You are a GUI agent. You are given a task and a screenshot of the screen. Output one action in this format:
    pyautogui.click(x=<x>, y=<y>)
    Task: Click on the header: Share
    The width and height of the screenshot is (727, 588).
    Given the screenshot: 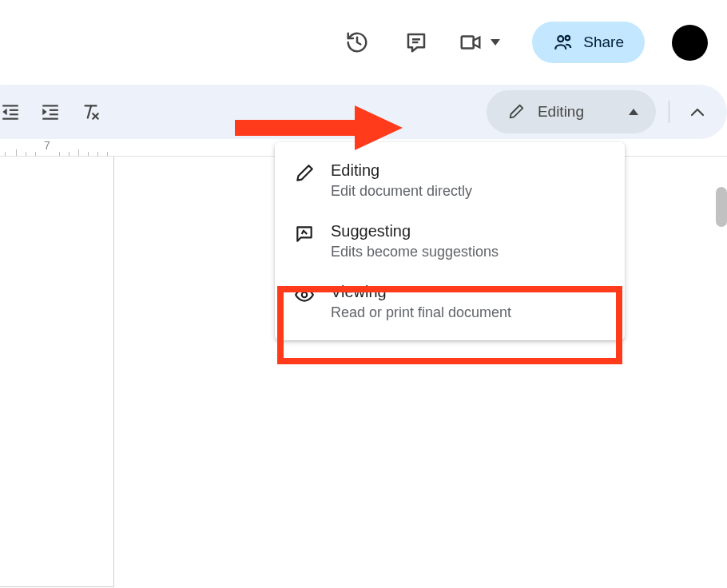 What is the action you would take?
    pyautogui.click(x=364, y=42)
    